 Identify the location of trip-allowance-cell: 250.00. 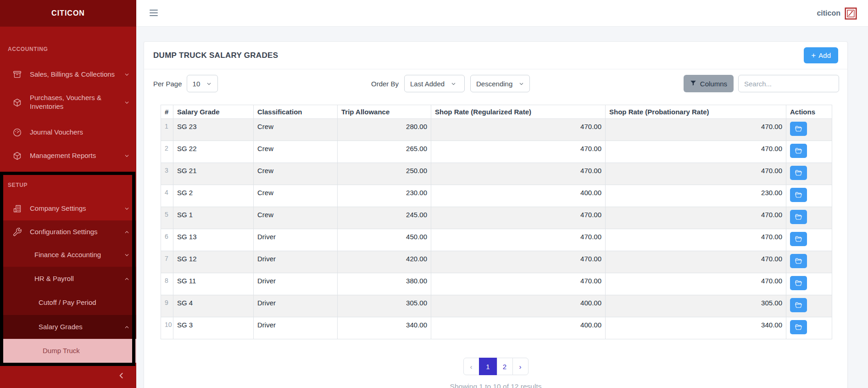
(384, 174).